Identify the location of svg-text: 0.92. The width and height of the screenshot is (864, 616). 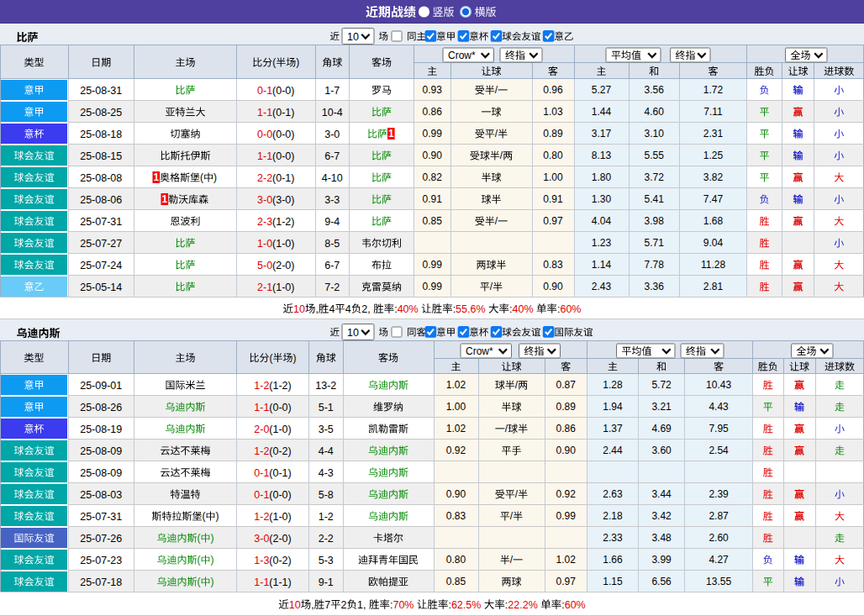
(566, 494).